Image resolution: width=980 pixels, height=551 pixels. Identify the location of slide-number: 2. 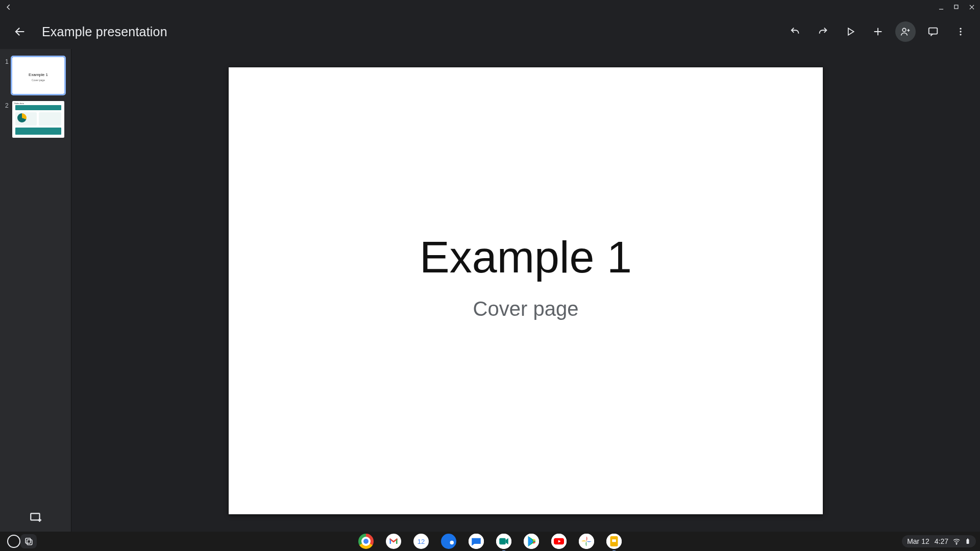
(9, 119).